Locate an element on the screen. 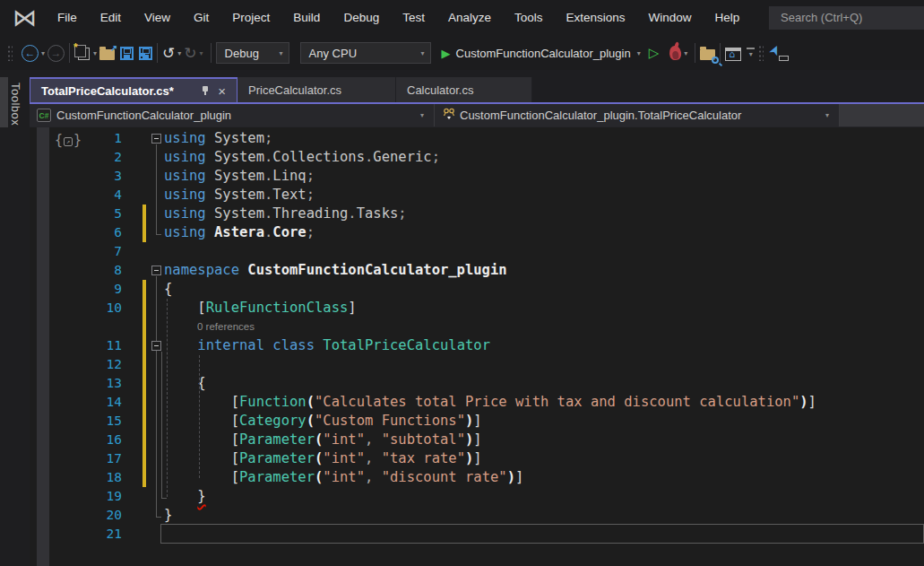 The height and width of the screenshot is (566, 924). line-number: 1 is located at coordinates (100, 138).